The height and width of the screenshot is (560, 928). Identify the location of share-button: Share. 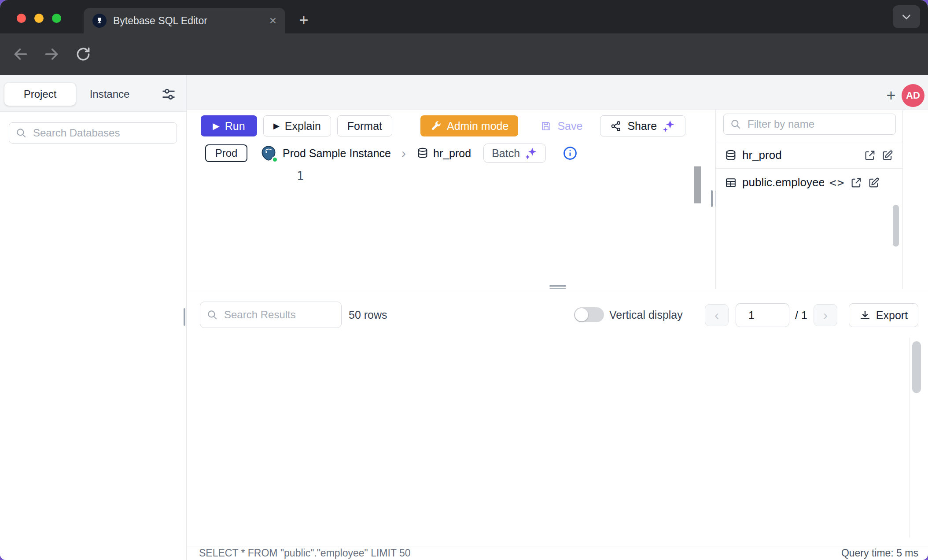
(643, 126).